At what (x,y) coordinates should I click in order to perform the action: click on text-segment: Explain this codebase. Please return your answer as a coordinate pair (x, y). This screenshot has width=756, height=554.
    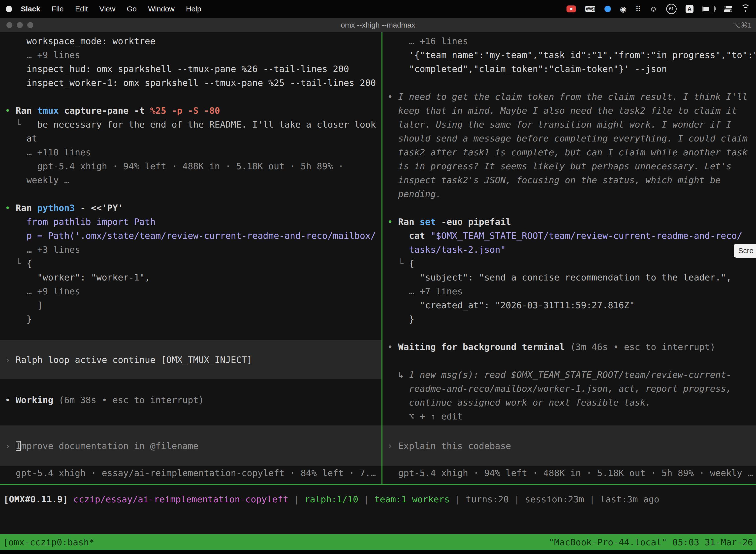
    Looking at the image, I should click on (454, 446).